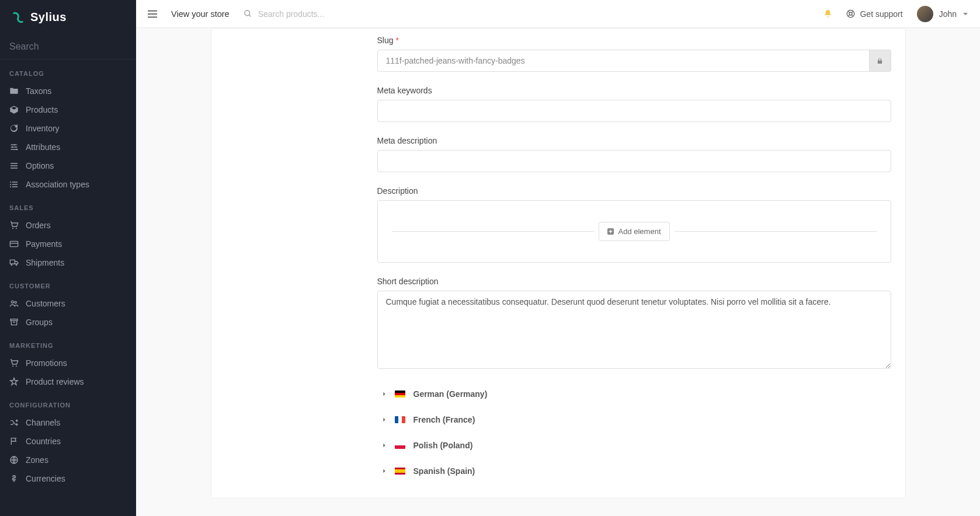  I want to click on description-editor: Add element, so click(634, 231).